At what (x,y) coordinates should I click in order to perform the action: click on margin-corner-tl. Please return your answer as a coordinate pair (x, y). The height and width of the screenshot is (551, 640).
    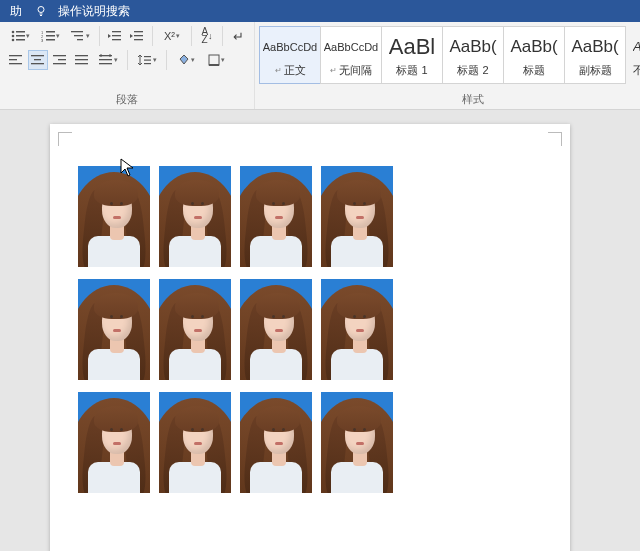
    Looking at the image, I should click on (65, 139).